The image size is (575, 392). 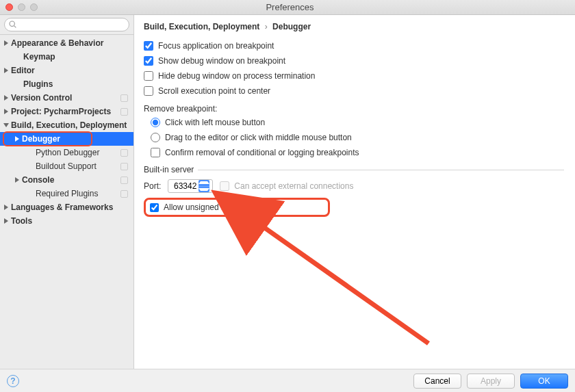 I want to click on focus-checkbox, so click(x=149, y=46).